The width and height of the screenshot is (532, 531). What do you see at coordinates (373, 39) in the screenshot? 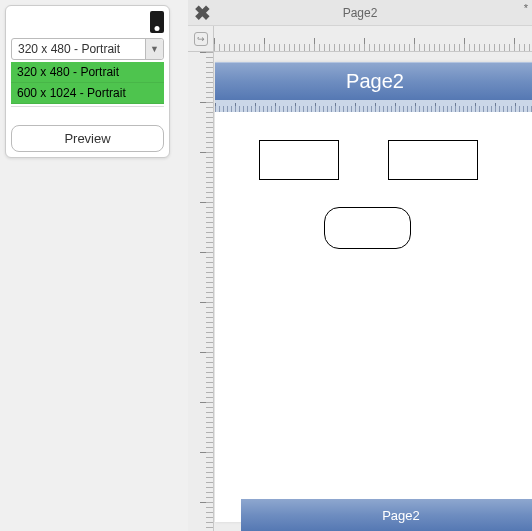
I see `horizontal-ruler` at bounding box center [373, 39].